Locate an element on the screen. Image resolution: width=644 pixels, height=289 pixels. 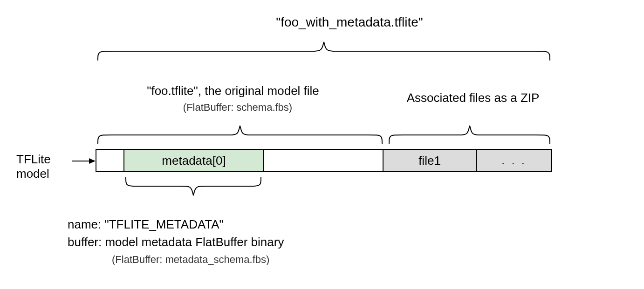
tflite-model-label-line2: model is located at coordinates (33, 174).